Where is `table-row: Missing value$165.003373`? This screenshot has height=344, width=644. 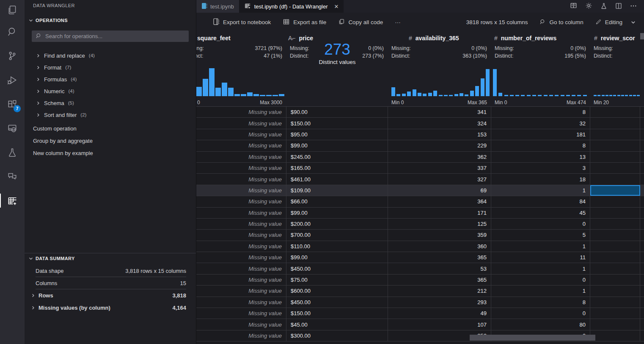
table-row: Missing value$165.003373 is located at coordinates (420, 168).